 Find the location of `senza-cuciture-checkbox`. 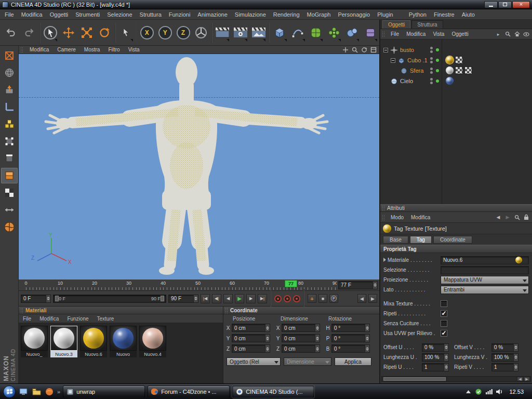

senza-cuciture-checkbox is located at coordinates (444, 323).